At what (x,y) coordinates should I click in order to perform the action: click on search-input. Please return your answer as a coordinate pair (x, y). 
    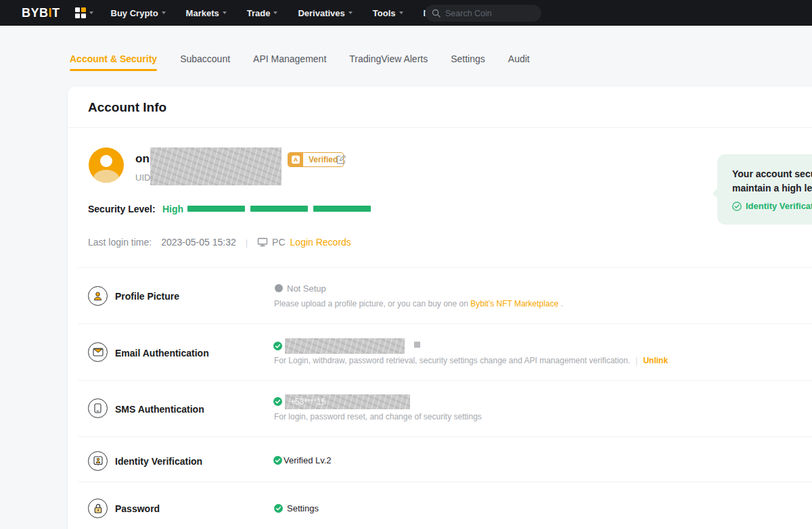
    Looking at the image, I should click on (489, 14).